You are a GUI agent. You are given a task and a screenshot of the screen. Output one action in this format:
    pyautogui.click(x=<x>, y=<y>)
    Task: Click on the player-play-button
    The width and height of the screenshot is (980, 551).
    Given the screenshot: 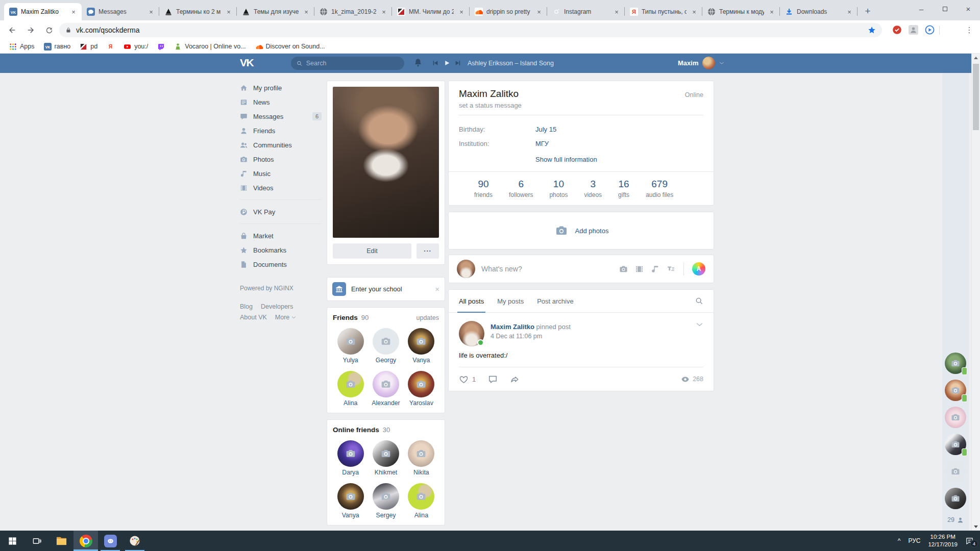 What is the action you would take?
    pyautogui.click(x=447, y=63)
    